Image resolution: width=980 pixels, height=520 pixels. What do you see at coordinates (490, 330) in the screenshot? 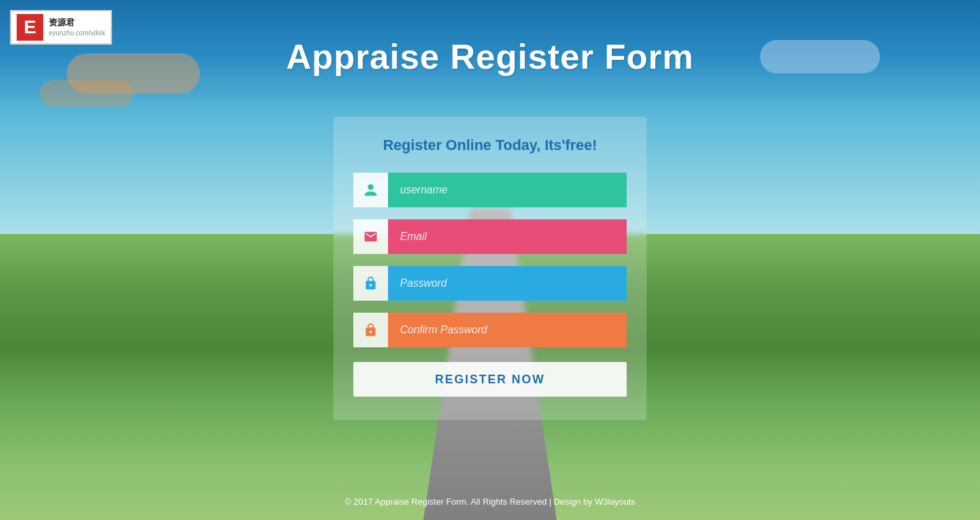
I see `confirm-password-row` at bounding box center [490, 330].